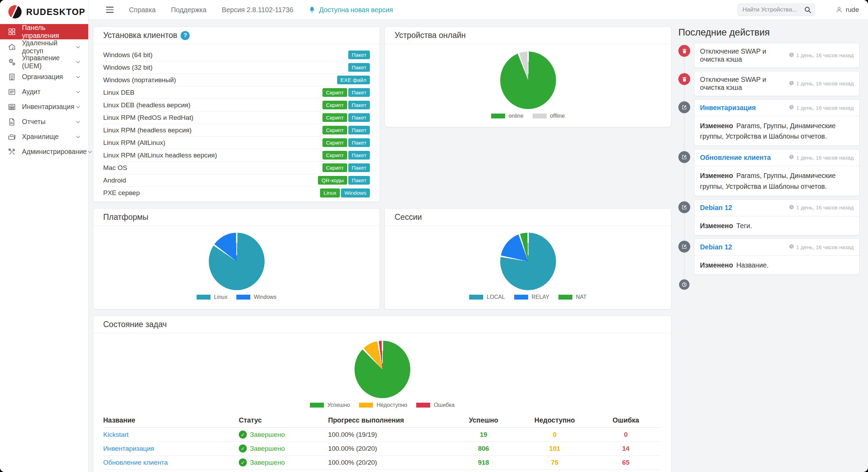 This screenshot has height=472, width=868. Describe the element at coordinates (388, 435) in the screenshot. I see `task-progress-cell: 100.00% (19/19)` at that location.